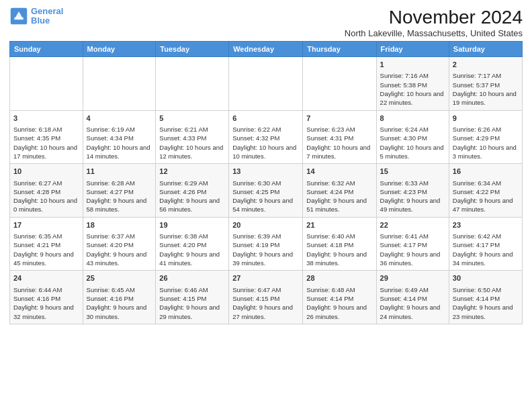 This screenshot has width=532, height=411. Describe the element at coordinates (192, 298) in the screenshot. I see `cell-5-3: 26Sunrise: 6:46 AMSunset: 4:15 PMDayligh…` at that location.